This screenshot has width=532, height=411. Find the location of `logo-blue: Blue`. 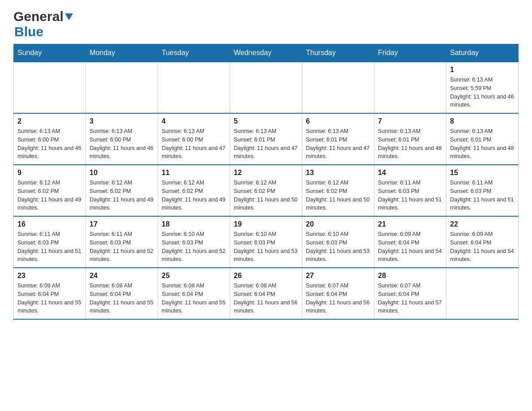

logo-blue: Blue is located at coordinates (29, 31).